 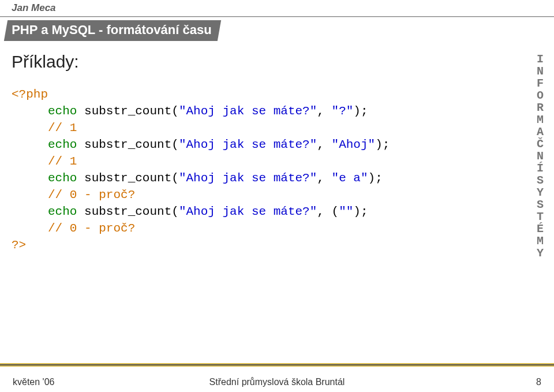 I want to click on examples-heading: Příklady:, so click(x=260, y=62).